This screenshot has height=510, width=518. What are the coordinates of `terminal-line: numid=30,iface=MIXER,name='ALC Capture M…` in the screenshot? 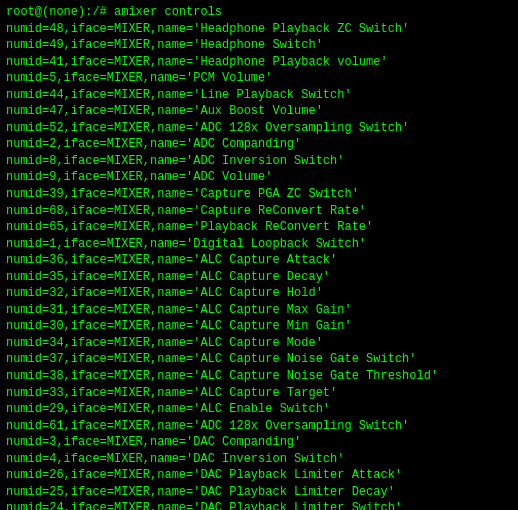 It's located at (259, 326).